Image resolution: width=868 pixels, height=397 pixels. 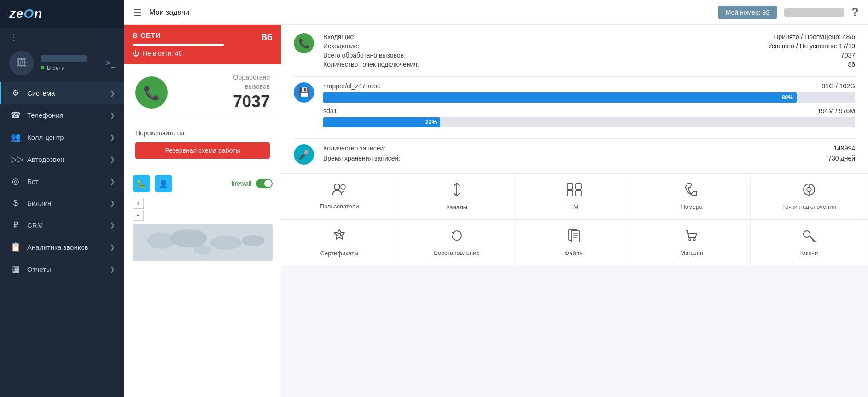 What do you see at coordinates (692, 243) in the screenshot?
I see `quick-link-shop: Магазин` at bounding box center [692, 243].